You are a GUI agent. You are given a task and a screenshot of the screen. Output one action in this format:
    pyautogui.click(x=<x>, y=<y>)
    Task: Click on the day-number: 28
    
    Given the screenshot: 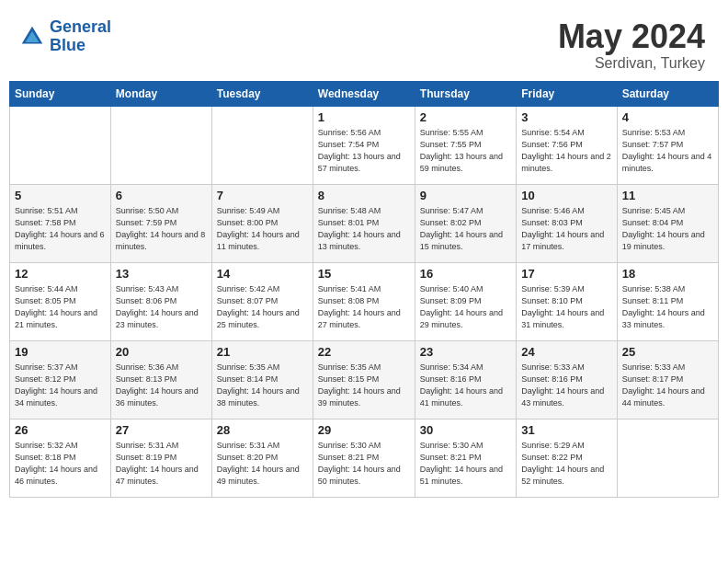 What is the action you would take?
    pyautogui.click(x=263, y=431)
    